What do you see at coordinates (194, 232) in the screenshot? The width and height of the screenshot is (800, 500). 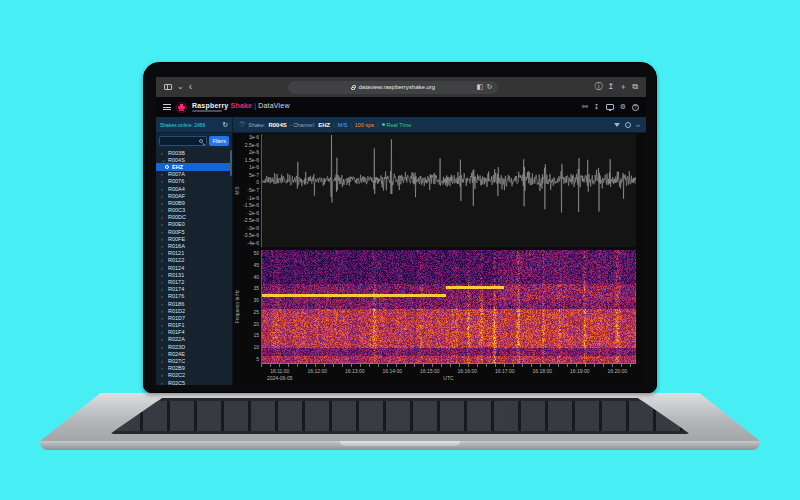 I see `station-row: ›R00F5` at bounding box center [194, 232].